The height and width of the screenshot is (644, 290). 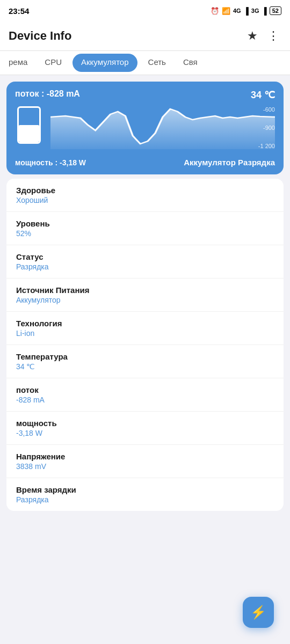 I want to click on network-3g-icon: 3G, so click(x=256, y=11).